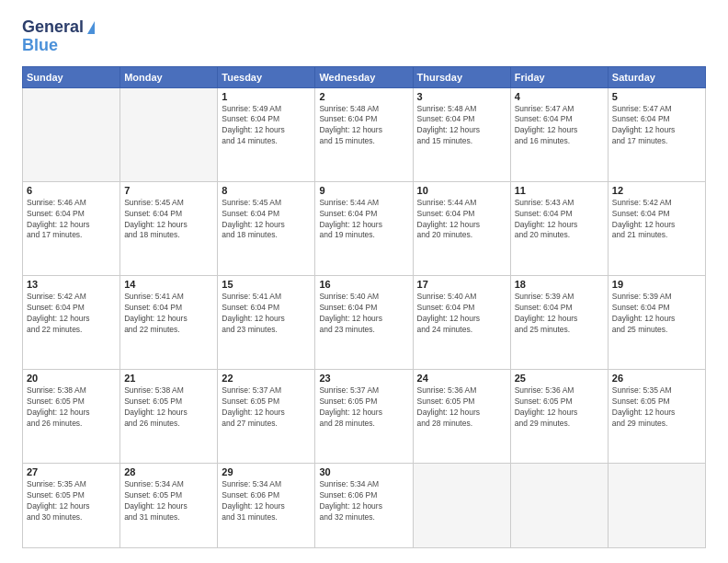  What do you see at coordinates (461, 228) in the screenshot?
I see `calendar-cell: 10Sunrise: 5:44 AM Sunset: 6:04 PM Dayli…` at bounding box center [461, 228].